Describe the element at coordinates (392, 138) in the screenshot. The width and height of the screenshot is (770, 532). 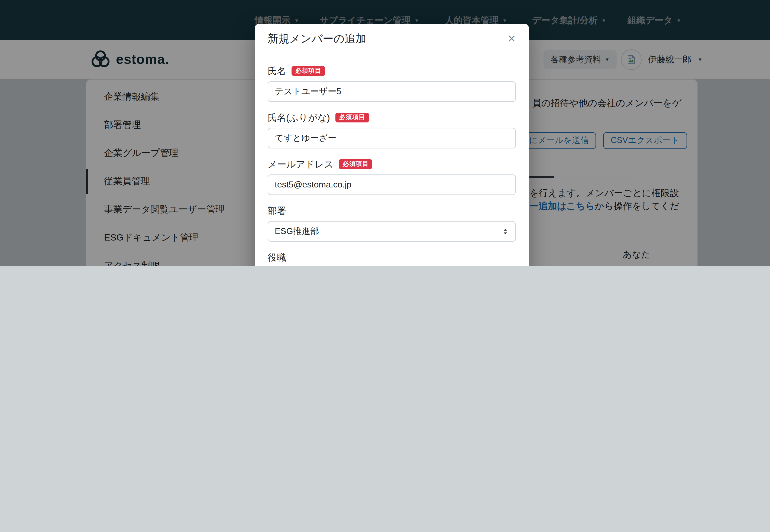
I see `furigana-input` at that location.